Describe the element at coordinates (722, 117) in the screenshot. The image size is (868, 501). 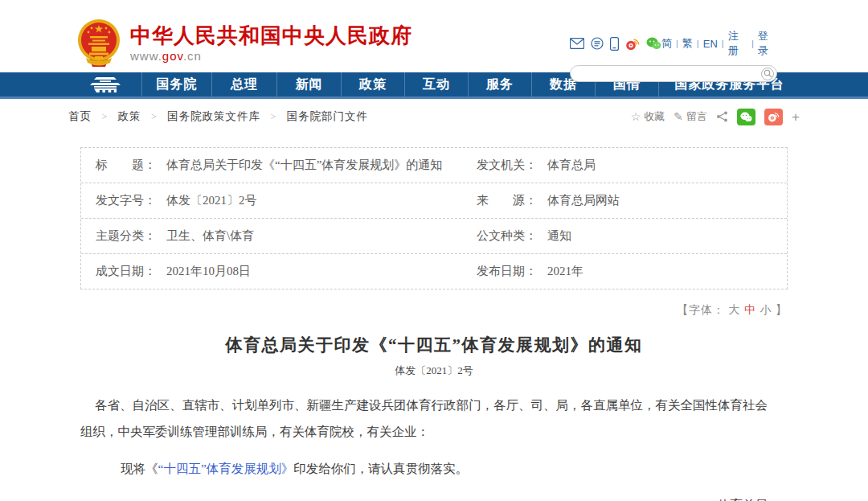
I see `share-button` at that location.